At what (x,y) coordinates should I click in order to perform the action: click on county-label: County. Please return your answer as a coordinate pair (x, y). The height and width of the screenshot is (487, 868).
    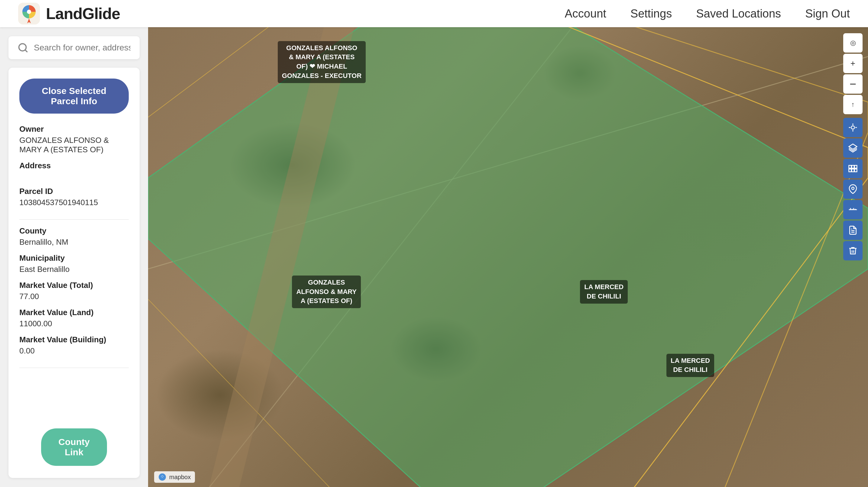
    Looking at the image, I should click on (74, 231).